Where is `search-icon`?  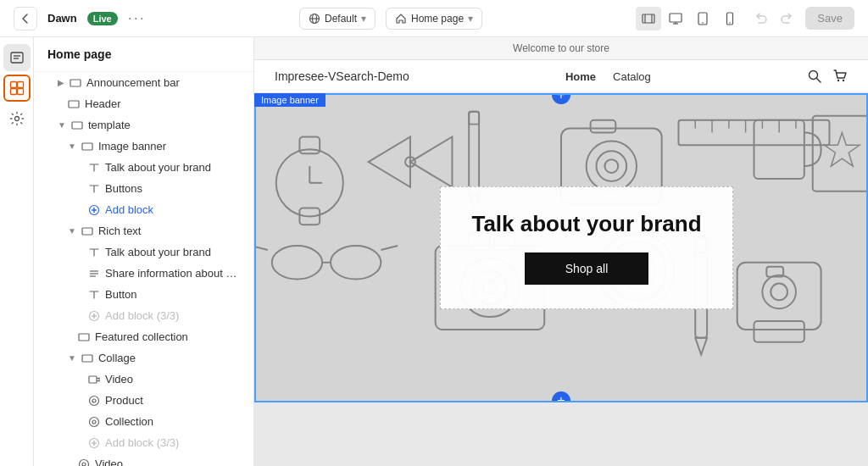 search-icon is located at coordinates (815, 76).